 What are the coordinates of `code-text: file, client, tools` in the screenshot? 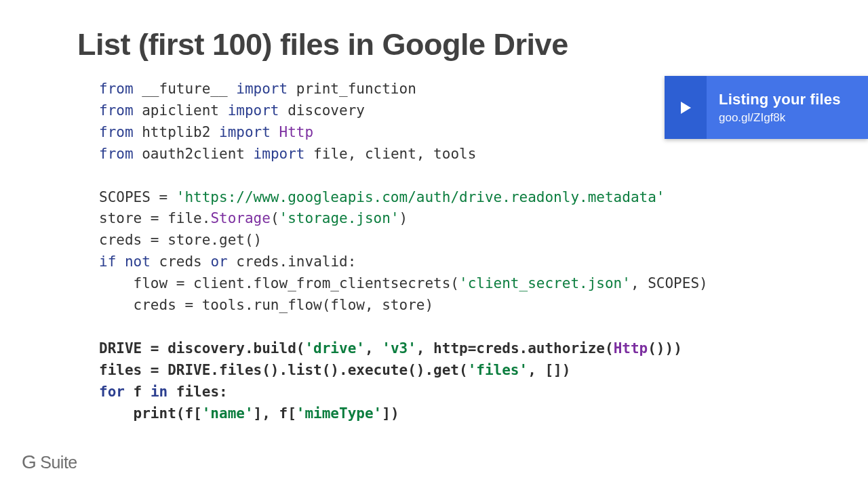 It's located at (391, 154).